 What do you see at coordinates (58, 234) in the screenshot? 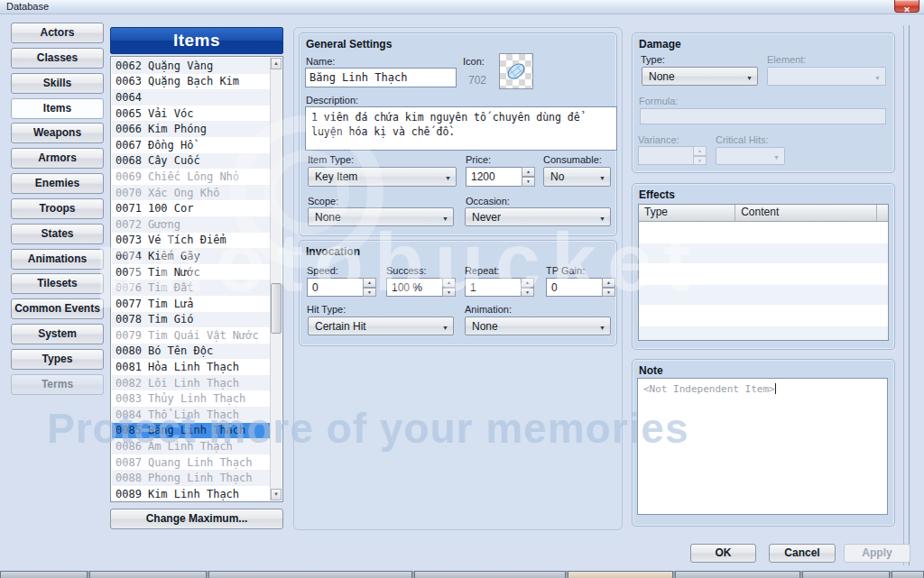
I see `sidebar-item-states: States` at bounding box center [58, 234].